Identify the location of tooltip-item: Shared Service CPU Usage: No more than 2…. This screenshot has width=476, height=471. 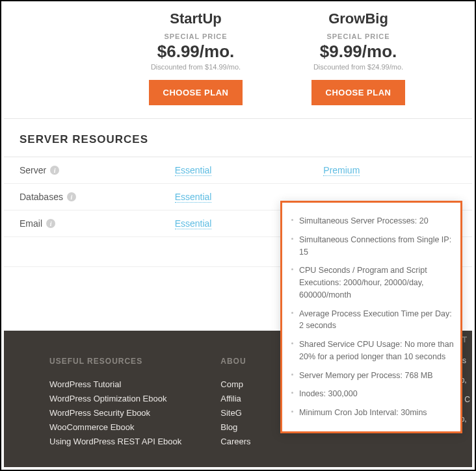
(370, 351).